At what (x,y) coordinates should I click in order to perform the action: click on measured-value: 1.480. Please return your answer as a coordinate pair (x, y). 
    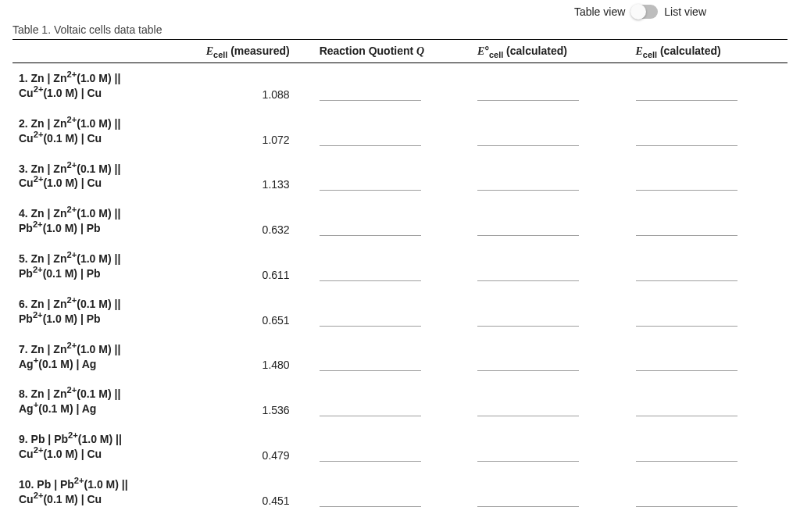
    Looking at the image, I should click on (250, 357).